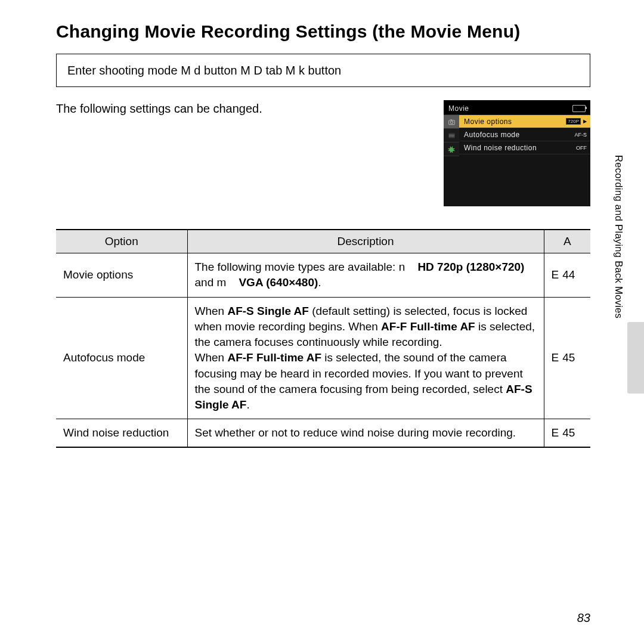 This screenshot has width=644, height=644. I want to click on menu-side-tabs, so click(451, 160).